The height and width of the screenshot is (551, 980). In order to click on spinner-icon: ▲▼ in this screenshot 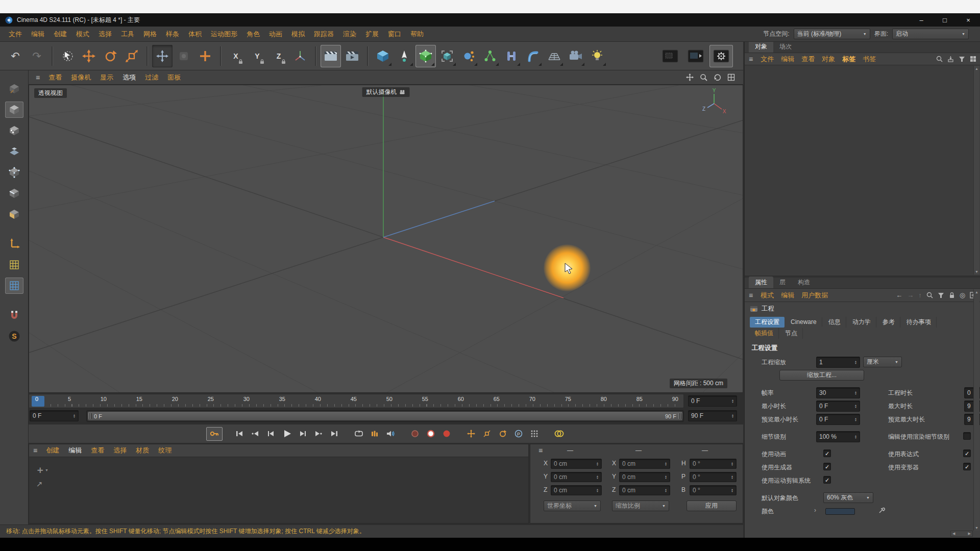, I will do `click(732, 416)`.